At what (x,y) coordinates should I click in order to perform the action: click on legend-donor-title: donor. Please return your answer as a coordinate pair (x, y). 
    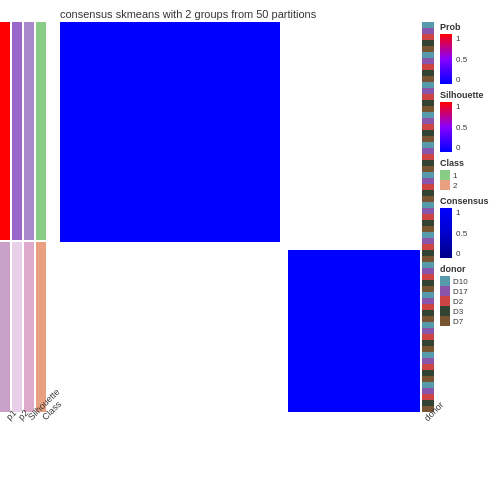
    Looking at the image, I should click on (472, 269).